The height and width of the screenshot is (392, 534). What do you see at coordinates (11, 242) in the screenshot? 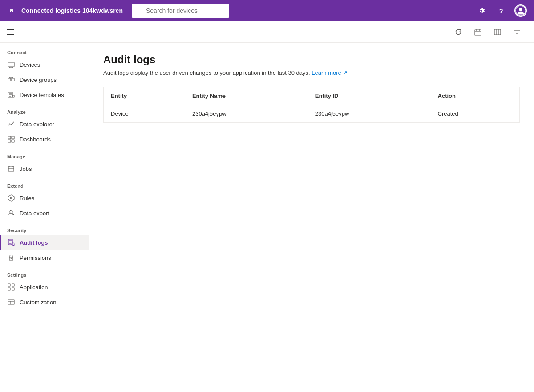
I see `audit-logs-icon` at bounding box center [11, 242].